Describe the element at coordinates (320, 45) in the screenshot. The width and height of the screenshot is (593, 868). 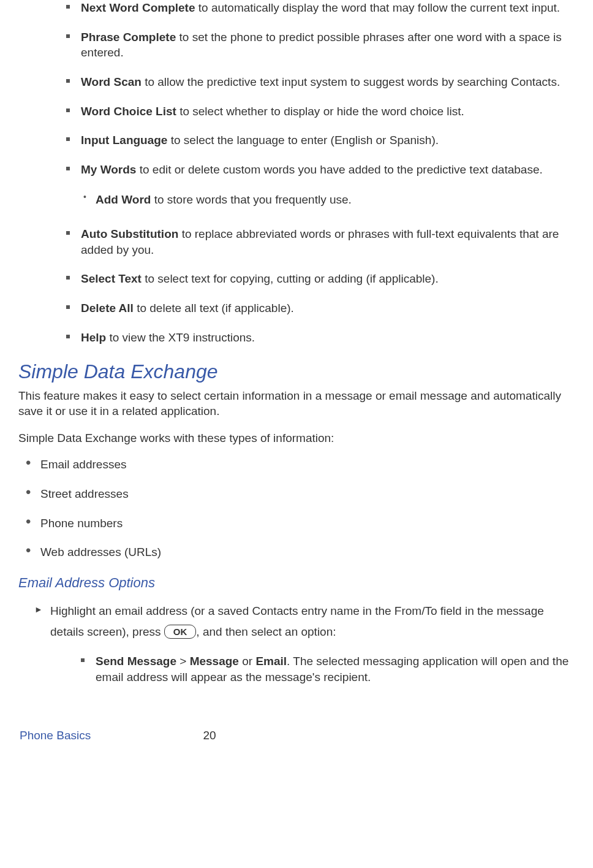
I see `list-item: Phrase Complete to set the phone to pred…` at that location.